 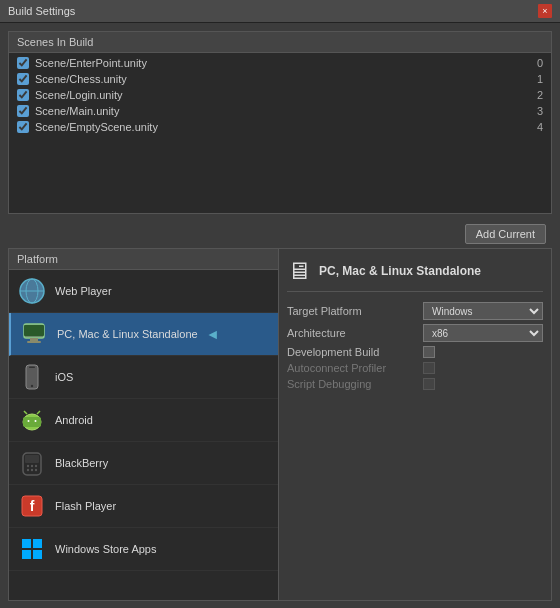 What do you see at coordinates (280, 127) in the screenshot?
I see `scene-item: Scene/EmptyScene.unity 4` at bounding box center [280, 127].